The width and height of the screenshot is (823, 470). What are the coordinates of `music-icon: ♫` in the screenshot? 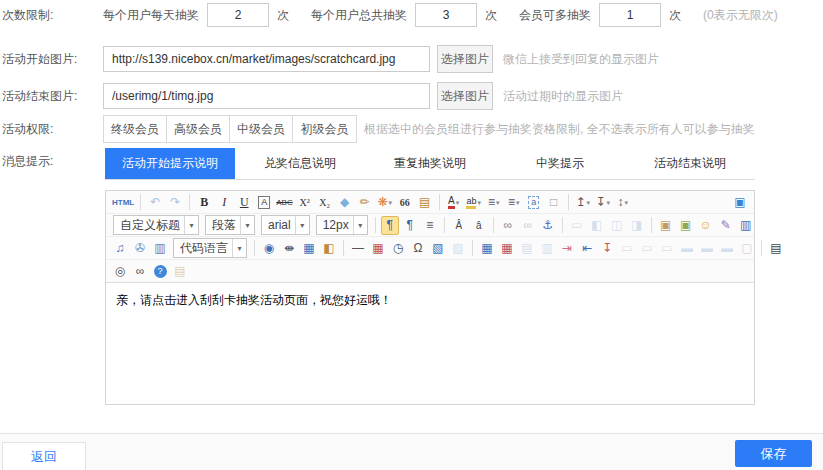 It's located at (120, 248).